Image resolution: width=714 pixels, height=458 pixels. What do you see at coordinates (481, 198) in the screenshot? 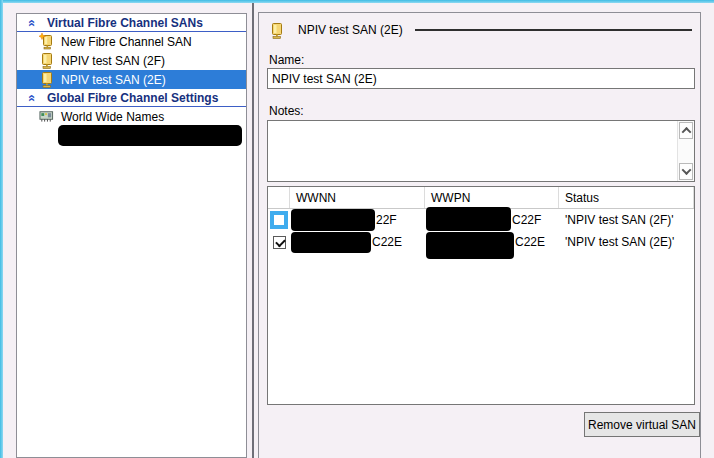
I see `table-header-row: WWNN WWPN Status` at bounding box center [481, 198].